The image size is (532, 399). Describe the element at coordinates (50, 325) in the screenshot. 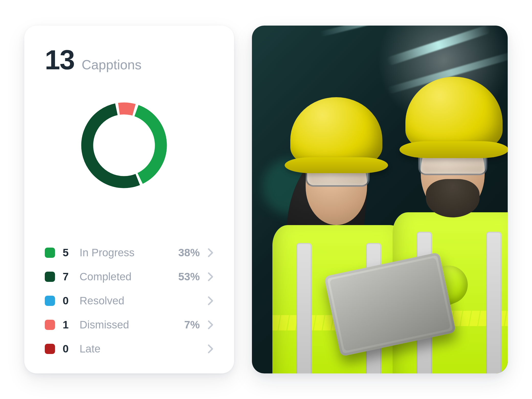

I see `swatch-dismissed` at that location.